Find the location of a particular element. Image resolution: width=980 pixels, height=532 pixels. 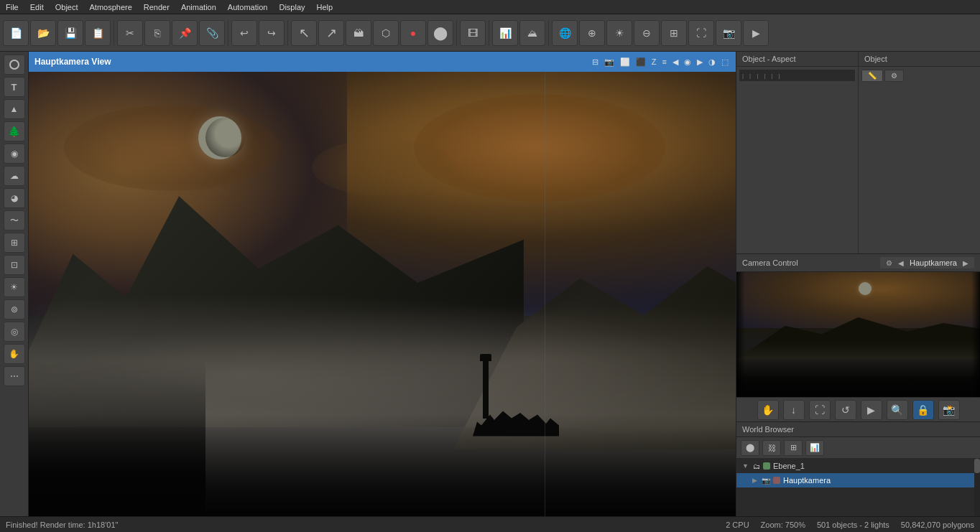

left-tool-brush: ⊡ is located at coordinates (14, 265).